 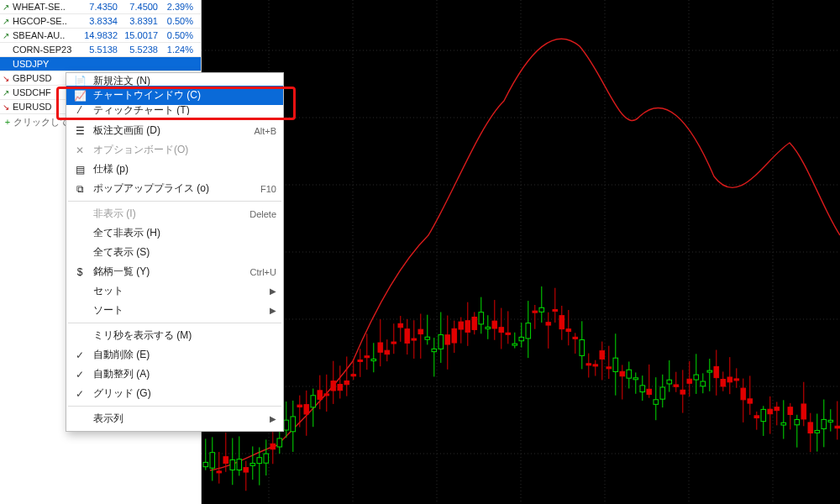 I want to click on menu-item: 非表示 (I)Delete, so click(x=175, y=213).